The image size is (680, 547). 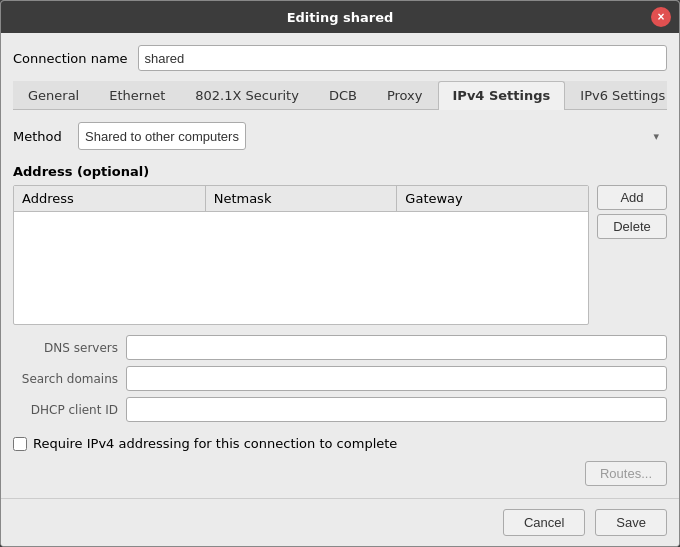 What do you see at coordinates (632, 255) in the screenshot?
I see `address-action-buttons: Add Delete` at bounding box center [632, 255].